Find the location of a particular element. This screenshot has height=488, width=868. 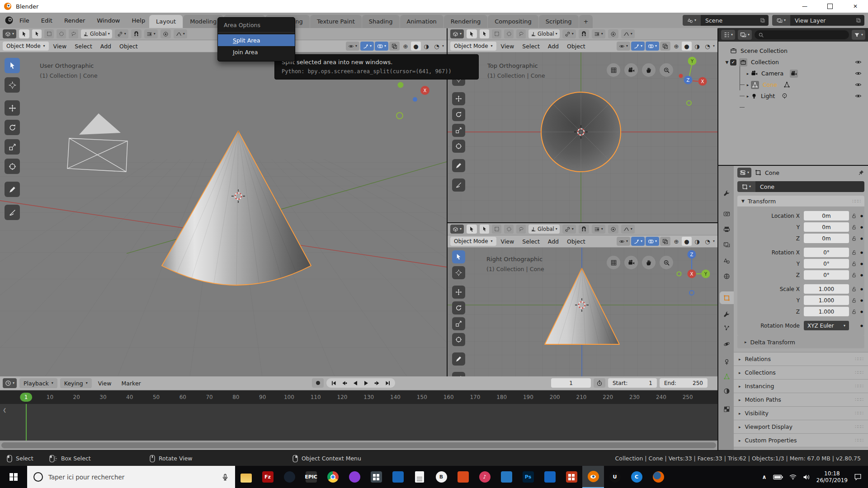

timeline-ruler: 1102030405060708090100110120130140150160… is located at coordinates (359, 397).